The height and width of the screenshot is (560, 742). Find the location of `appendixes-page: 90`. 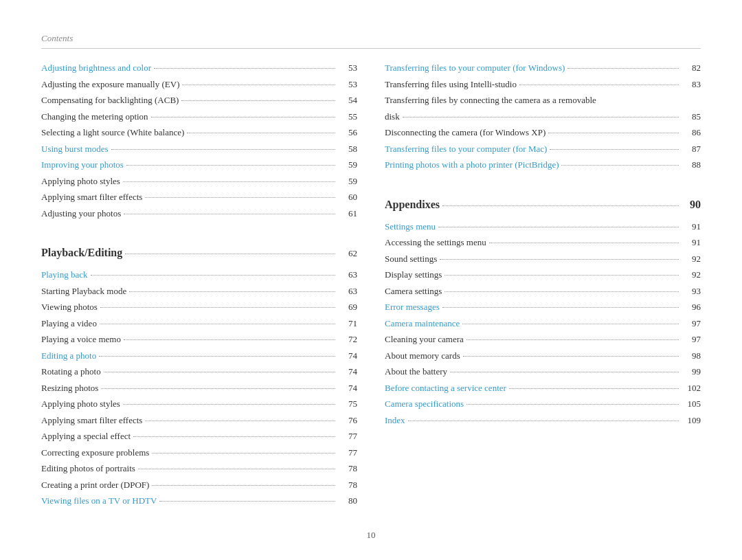

appendixes-page: 90 is located at coordinates (691, 205).